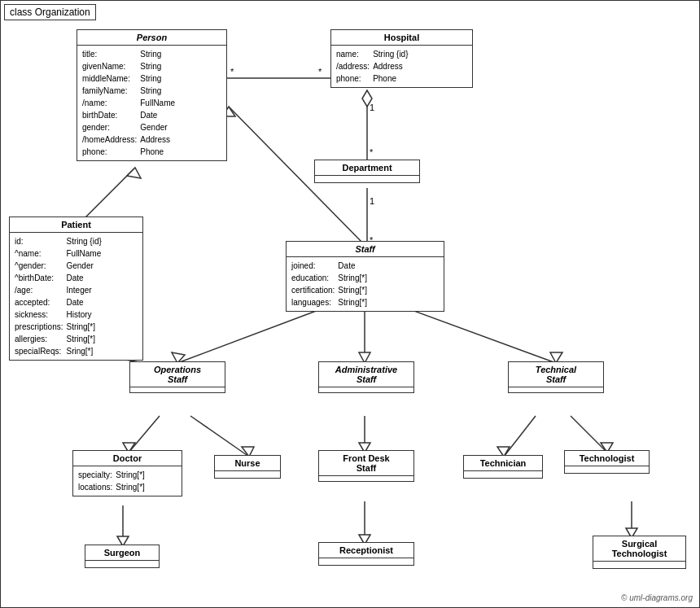 Image resolution: width=700 pixels, height=608 pixels. Describe the element at coordinates (122, 557) in the screenshot. I see `surgeon-class: Surgeon` at that location.